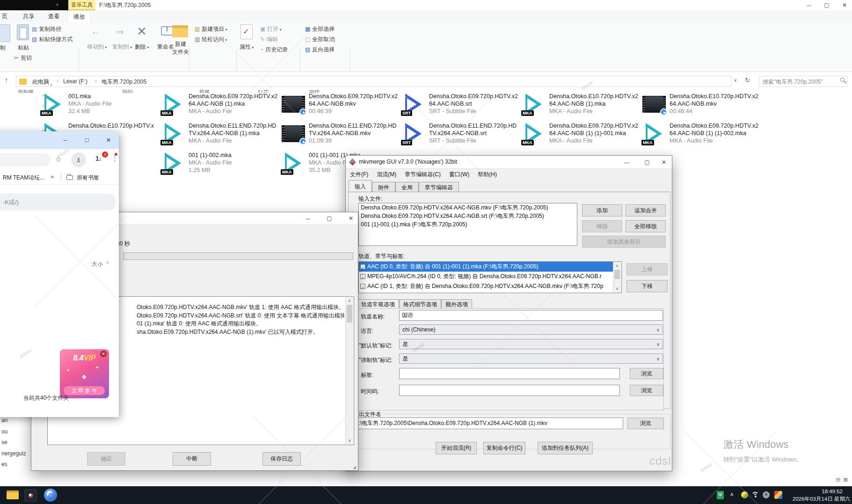 The height and width of the screenshot is (504, 852). Describe the element at coordinates (486, 286) in the screenshot. I see `track-row: AAC (ID 1, 类型: 音频) 自 Densha.Otoko.E09.72…` at that location.